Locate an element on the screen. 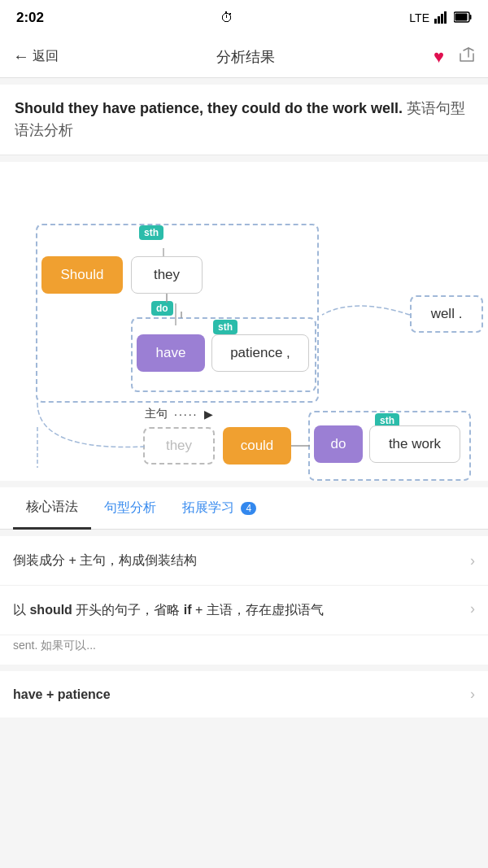 The image size is (488, 868). grammar-item-1: 倒装成分 + 主句，构成倒装结构 › is located at coordinates (244, 561).